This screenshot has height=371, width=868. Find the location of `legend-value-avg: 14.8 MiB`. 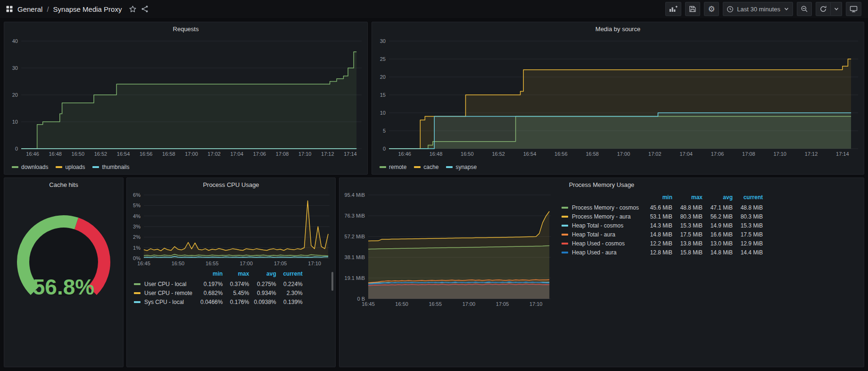

legend-value-avg: 14.8 MiB is located at coordinates (720, 252).